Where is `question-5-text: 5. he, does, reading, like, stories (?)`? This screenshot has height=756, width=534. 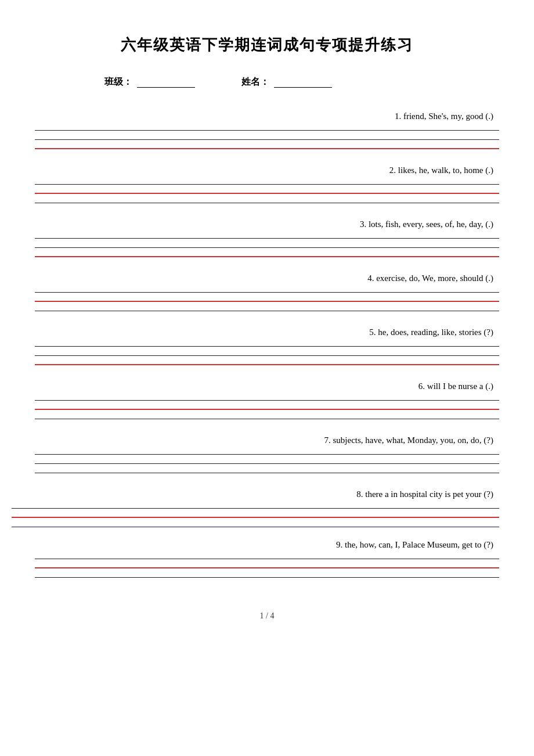
question-5-text: 5. he, does, reading, like, stories (?) is located at coordinates (267, 332).